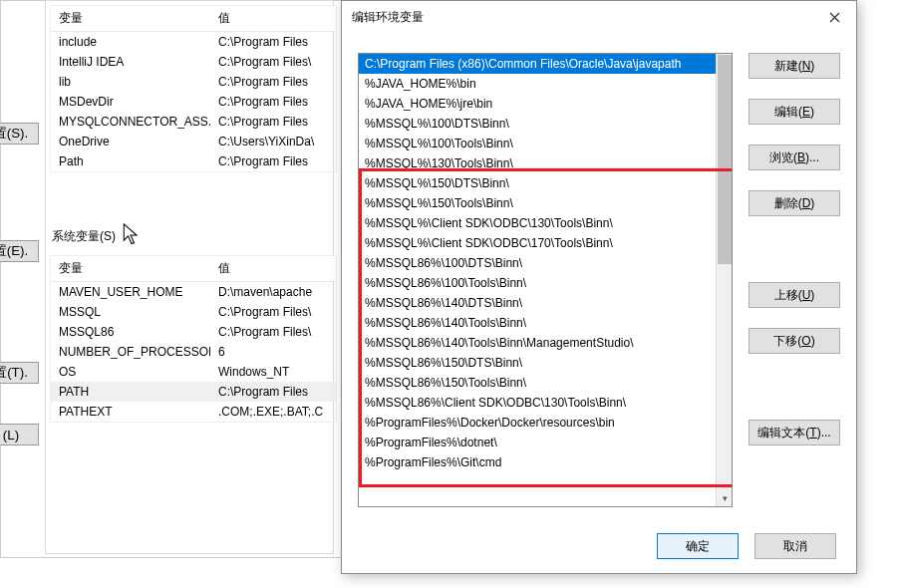  Describe the element at coordinates (273, 352) in the screenshot. I see `cell-value: 6` at that location.